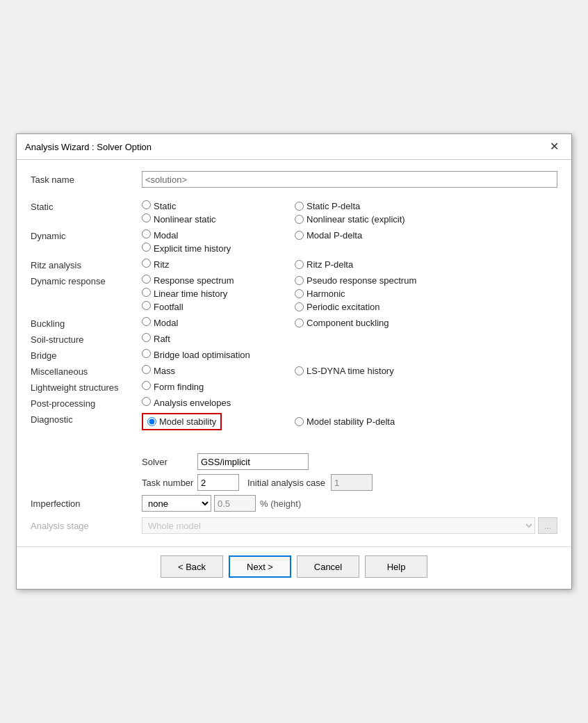 The image size is (588, 723). I want to click on label-ritz: Ritz, so click(161, 264).